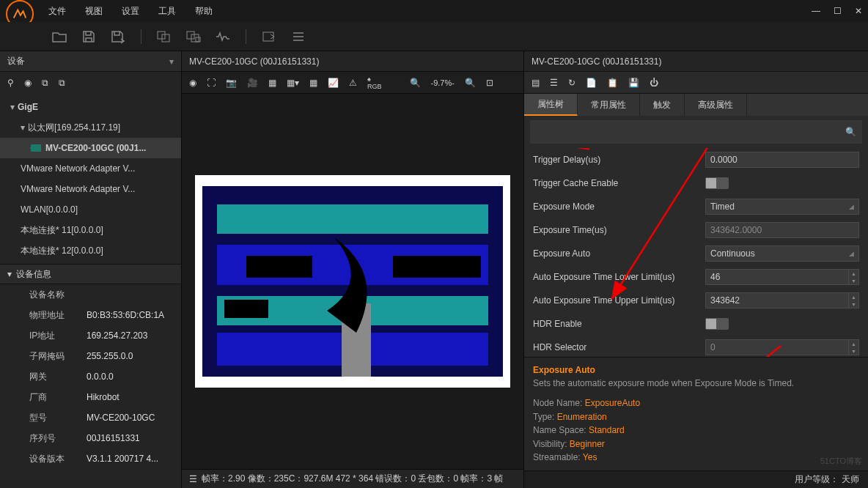 This screenshot has width=868, height=488. What do you see at coordinates (415, 83) in the screenshot?
I see `zoom-out-icon: 🔍` at bounding box center [415, 83].